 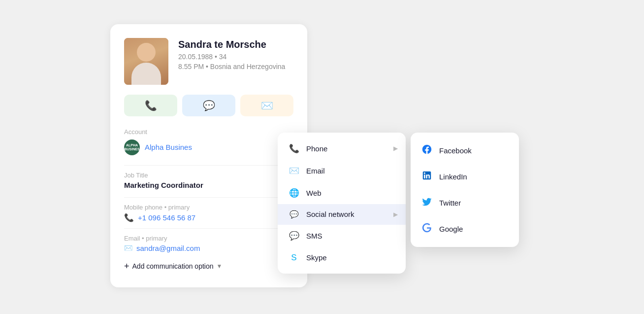 What do you see at coordinates (209, 185) in the screenshot?
I see `job-title: Marketing Coordinator` at bounding box center [209, 185].